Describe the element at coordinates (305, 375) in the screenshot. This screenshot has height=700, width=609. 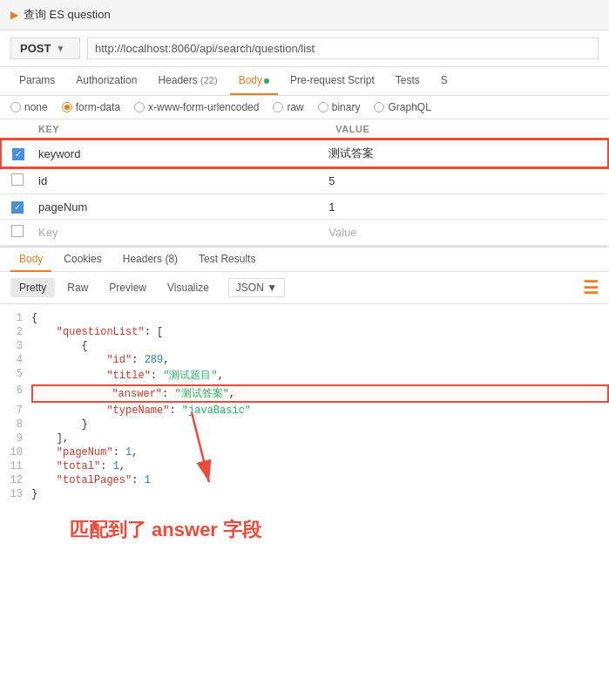
I see `json-line: 5 "title": "测试题目",` at that location.